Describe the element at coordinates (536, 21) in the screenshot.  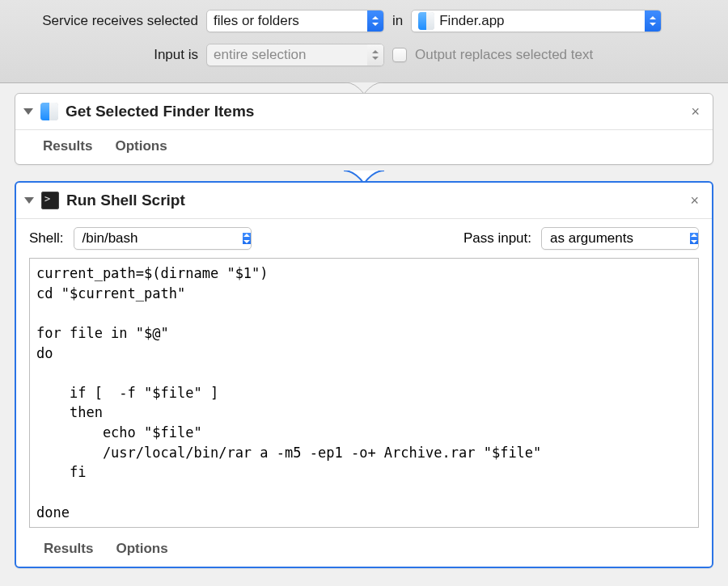
I see `app-select: Finder.app` at that location.